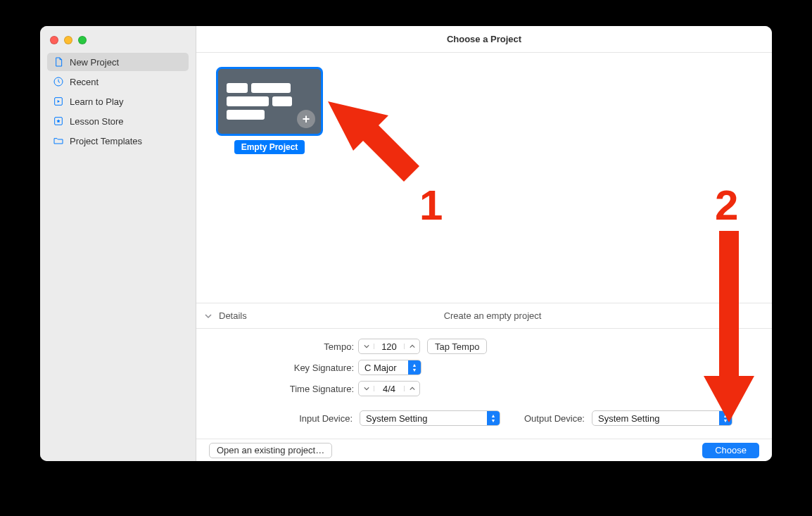 The image size is (812, 516). Describe the element at coordinates (58, 121) in the screenshot. I see `star-square-icon` at that location.